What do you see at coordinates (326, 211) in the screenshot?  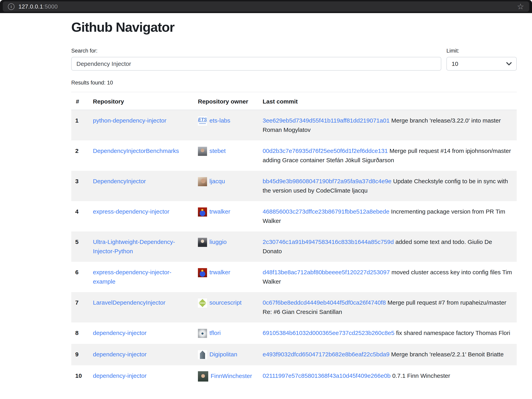 I see `commit-sha-link: 468856003c273dffce23b86791fbbe512a8ebede` at bounding box center [326, 211].